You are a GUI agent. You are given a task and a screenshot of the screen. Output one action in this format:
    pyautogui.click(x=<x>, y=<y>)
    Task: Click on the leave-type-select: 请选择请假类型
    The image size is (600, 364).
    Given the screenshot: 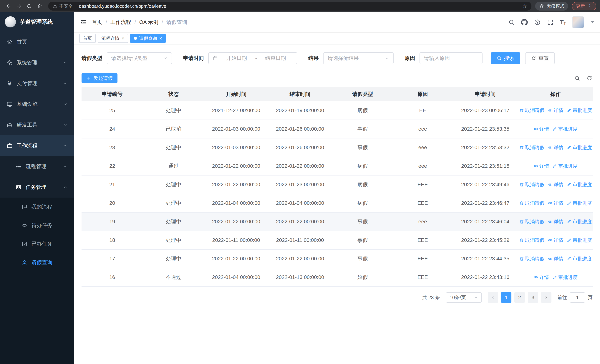 What is the action you would take?
    pyautogui.click(x=139, y=58)
    